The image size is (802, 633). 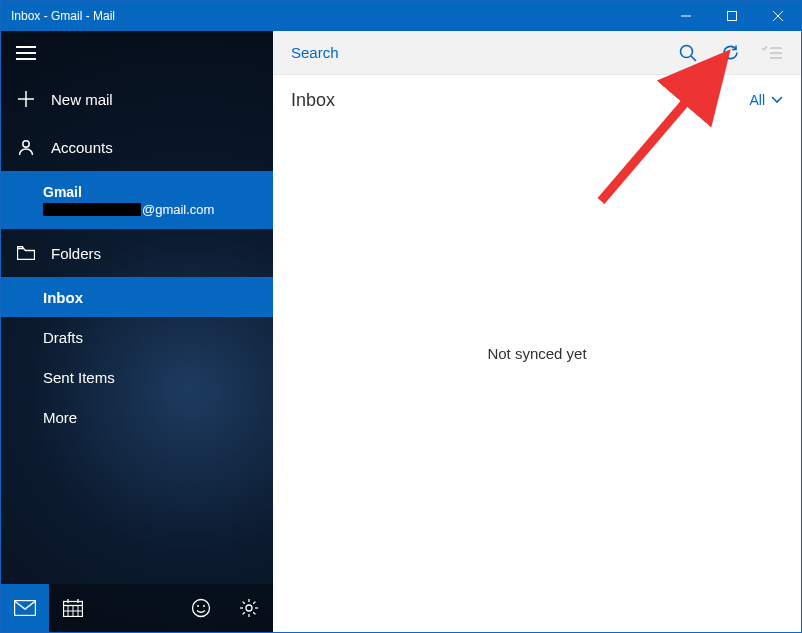 I want to click on list-header: Inbox All, so click(x=537, y=100).